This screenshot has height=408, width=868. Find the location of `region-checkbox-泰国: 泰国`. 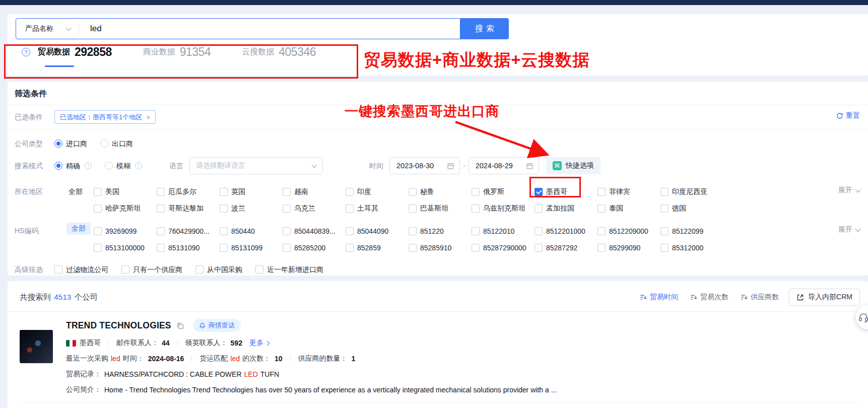

region-checkbox-泰国: 泰国 is located at coordinates (629, 209).